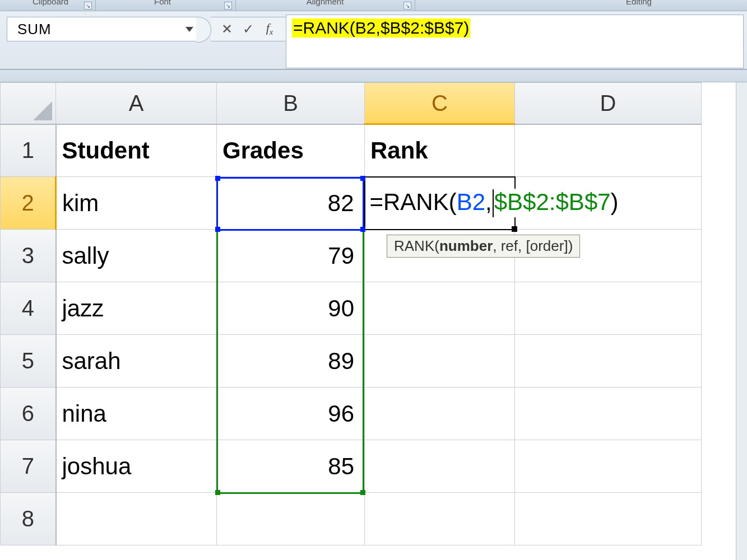 The width and height of the screenshot is (747, 560). I want to click on ribbon-group-editing: Editing, so click(639, 3).